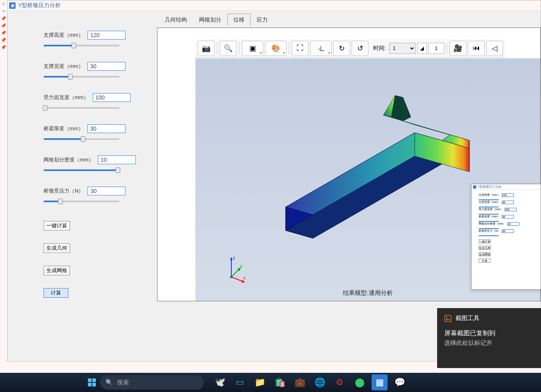 Image resolution: width=541 pixels, height=392 pixels. What do you see at coordinates (57, 226) in the screenshot?
I see `calc-all-button: 一键计算` at bounding box center [57, 226].